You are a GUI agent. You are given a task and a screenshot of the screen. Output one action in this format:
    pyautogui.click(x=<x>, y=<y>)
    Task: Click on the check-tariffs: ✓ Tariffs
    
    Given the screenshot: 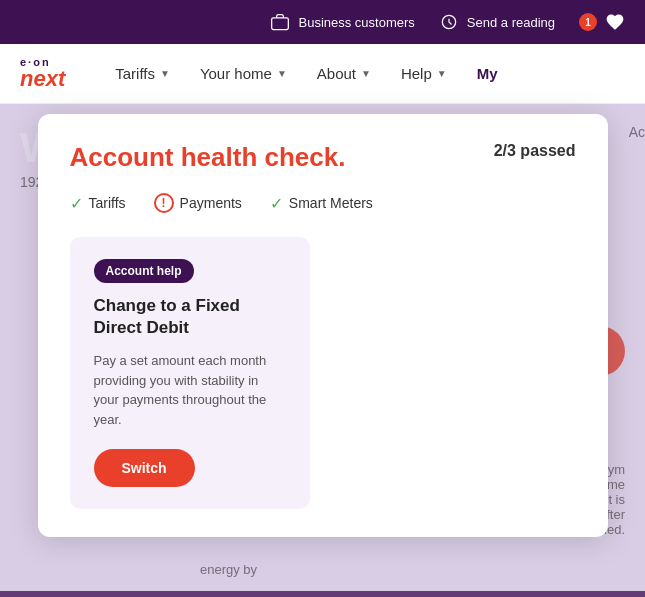 What is the action you would take?
    pyautogui.click(x=98, y=204)
    